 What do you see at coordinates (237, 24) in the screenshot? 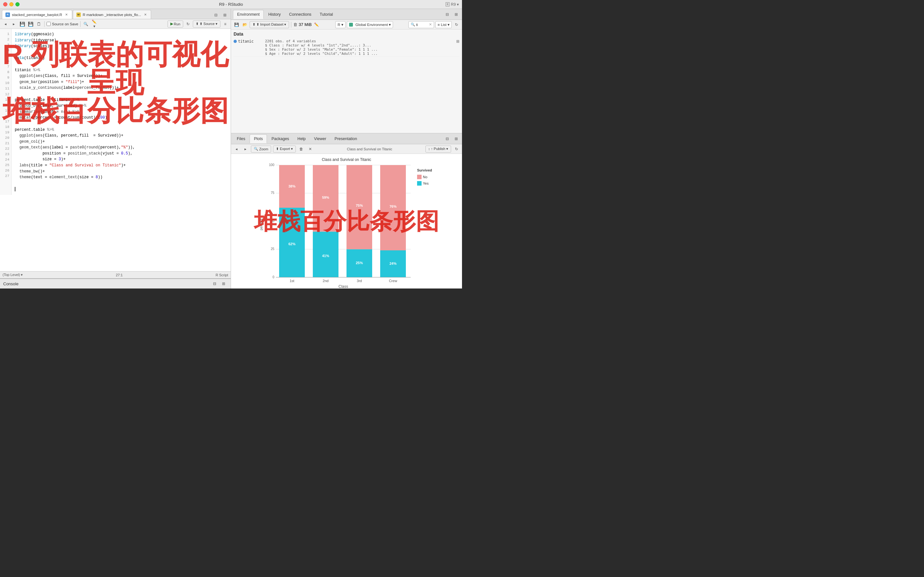
I see `env-save-btn: 💾` at bounding box center [237, 24].